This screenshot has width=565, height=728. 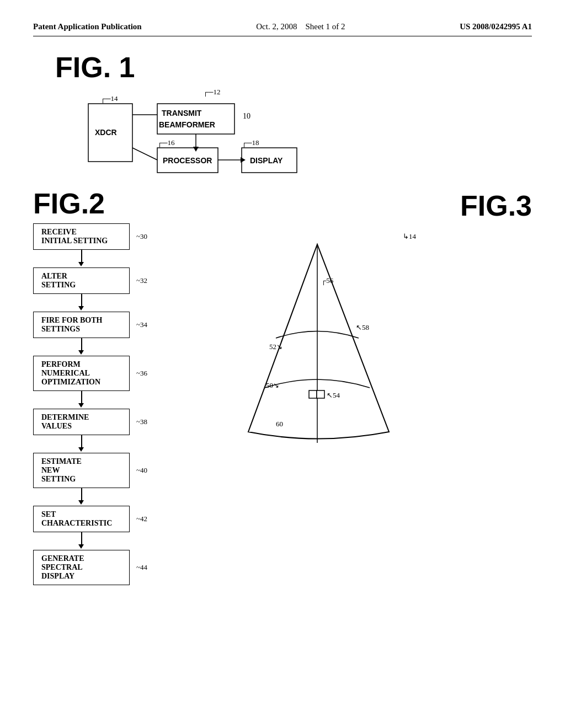 I want to click on date-label: Oct. 2, 2008, so click(x=276, y=26).